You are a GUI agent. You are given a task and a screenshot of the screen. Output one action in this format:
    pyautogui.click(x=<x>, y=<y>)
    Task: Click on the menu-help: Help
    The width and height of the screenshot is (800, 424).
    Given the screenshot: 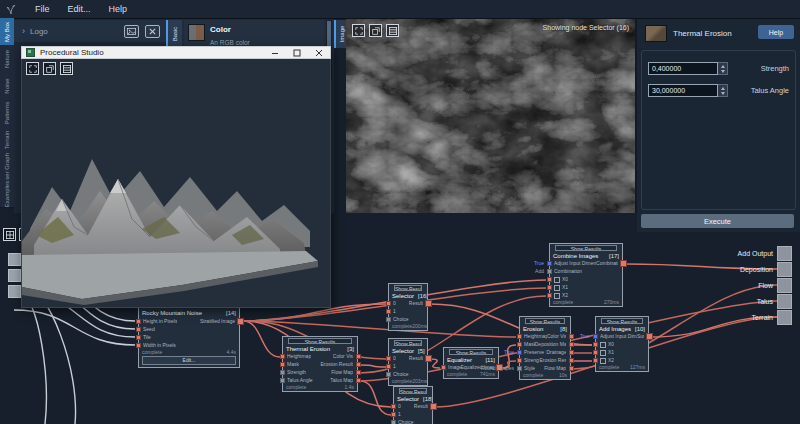 What is the action you would take?
    pyautogui.click(x=118, y=9)
    